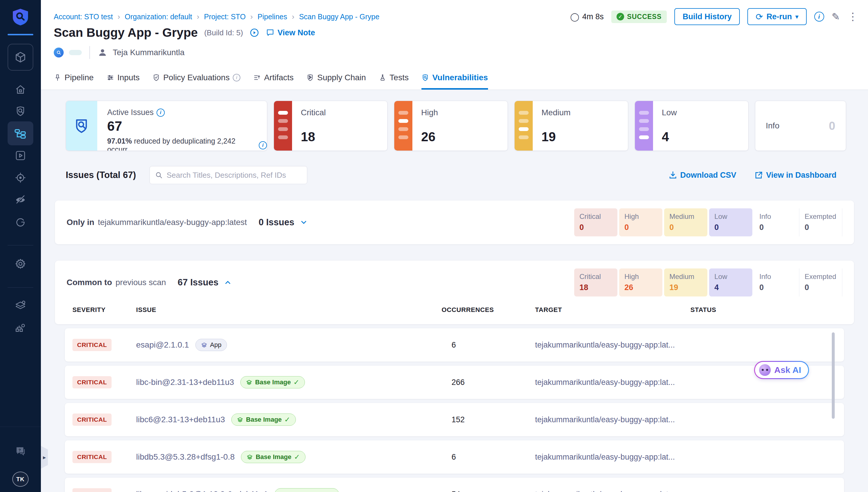 This screenshot has width=868, height=492. I want to click on view-note-link: View Note, so click(290, 33).